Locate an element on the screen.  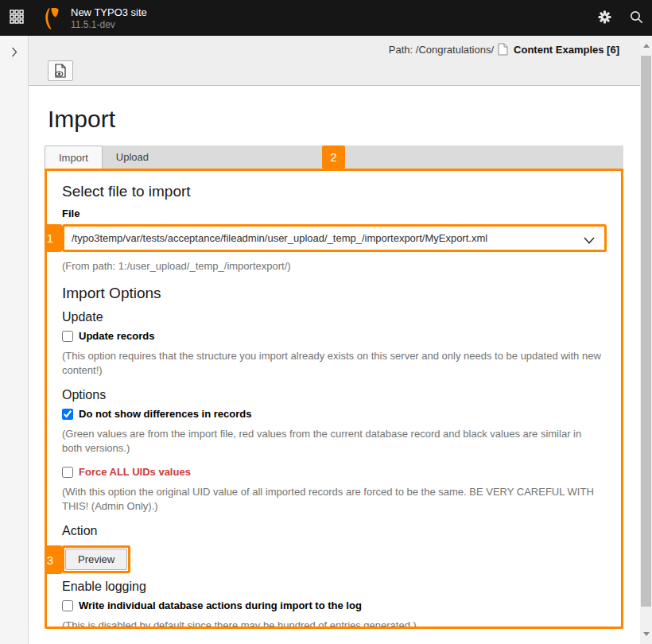
site-title: New TYPO3 site is located at coordinates (109, 13).